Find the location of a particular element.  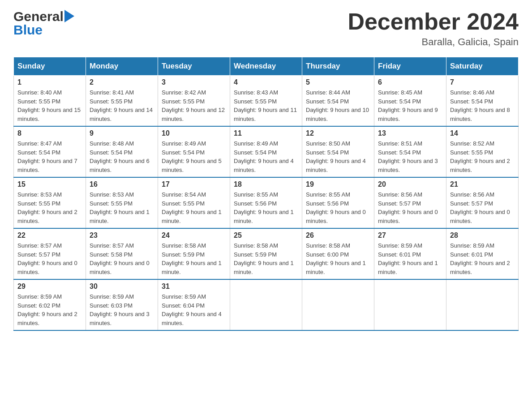

day-info: Sunrise: 8:45 AMSunset: 5:54 PMDaylight:… is located at coordinates (410, 106).